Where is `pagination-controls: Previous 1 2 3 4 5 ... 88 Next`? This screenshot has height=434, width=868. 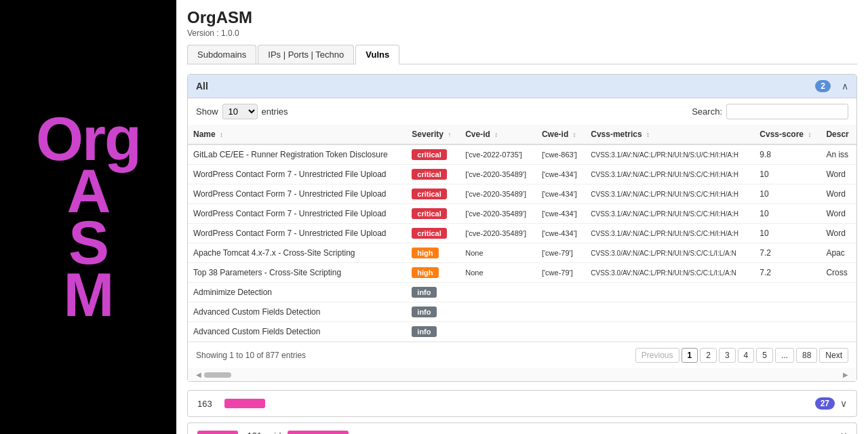 pagination-controls: Previous 1 2 3 4 5 ... 88 Next is located at coordinates (742, 355).